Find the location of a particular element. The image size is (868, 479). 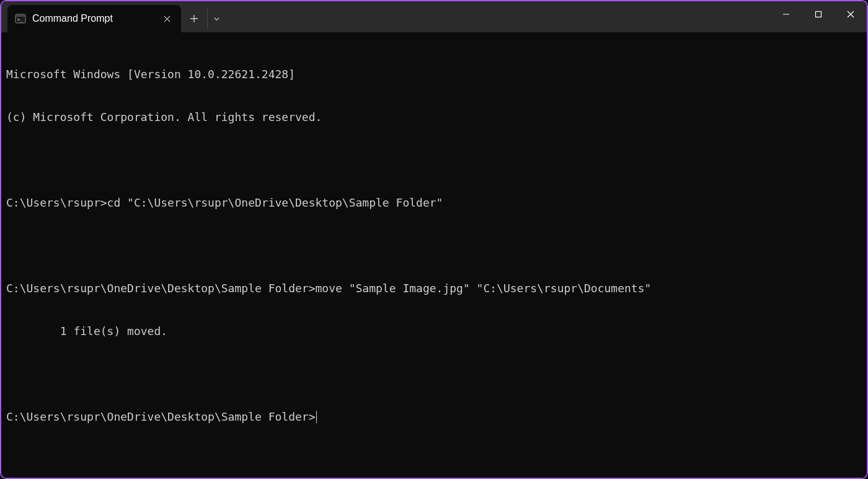

terminal-line: 1 file(s) moved. is located at coordinates (434, 331).